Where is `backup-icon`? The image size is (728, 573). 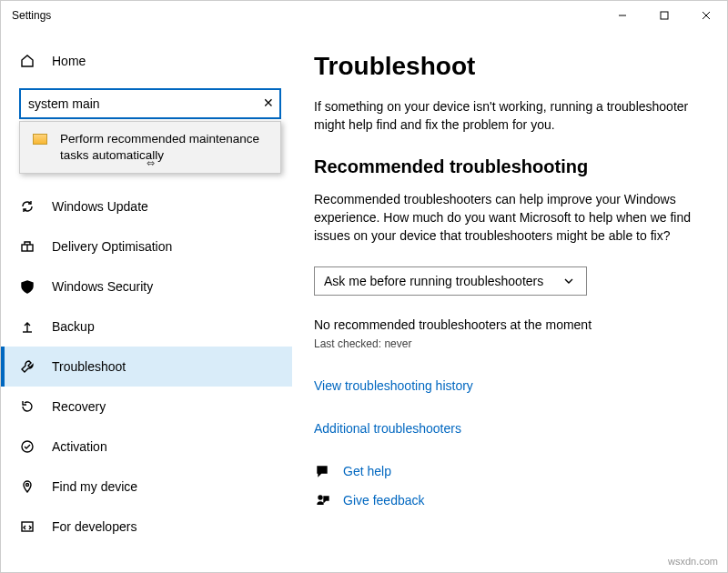 backup-icon is located at coordinates (27, 327).